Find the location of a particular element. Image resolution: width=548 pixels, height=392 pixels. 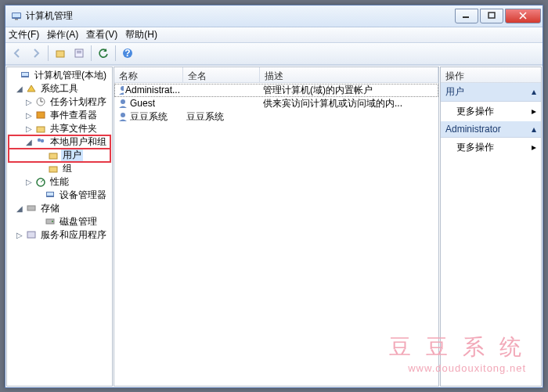

close-button is located at coordinates (523, 16).